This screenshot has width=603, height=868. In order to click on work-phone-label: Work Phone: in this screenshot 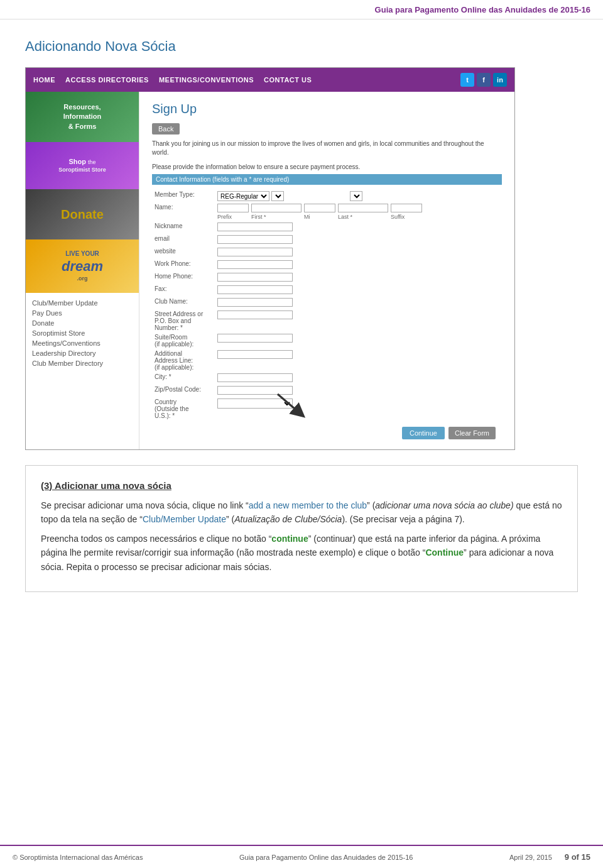, I will do `click(183, 265)`.